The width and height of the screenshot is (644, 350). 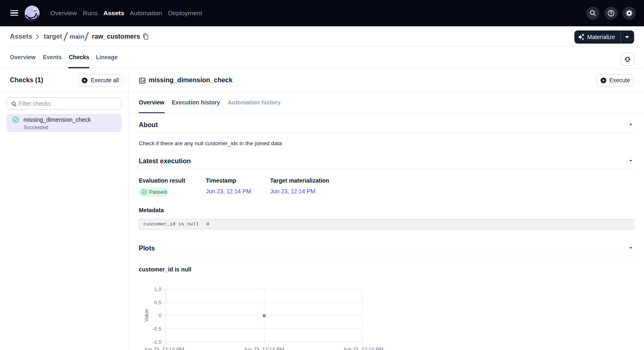 What do you see at coordinates (157, 342) in the screenshot?
I see `svg-text: -1.0` at bounding box center [157, 342].